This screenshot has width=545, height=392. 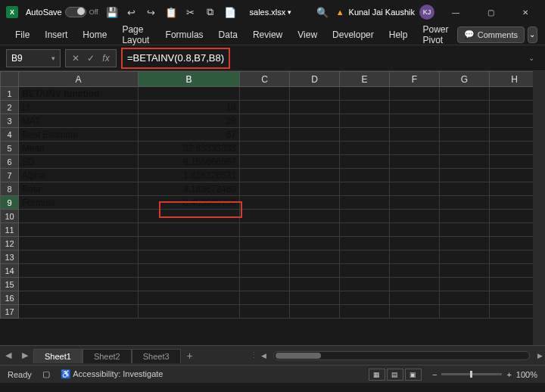 What do you see at coordinates (112, 12) in the screenshot?
I see `save-icon: 💾` at bounding box center [112, 12].